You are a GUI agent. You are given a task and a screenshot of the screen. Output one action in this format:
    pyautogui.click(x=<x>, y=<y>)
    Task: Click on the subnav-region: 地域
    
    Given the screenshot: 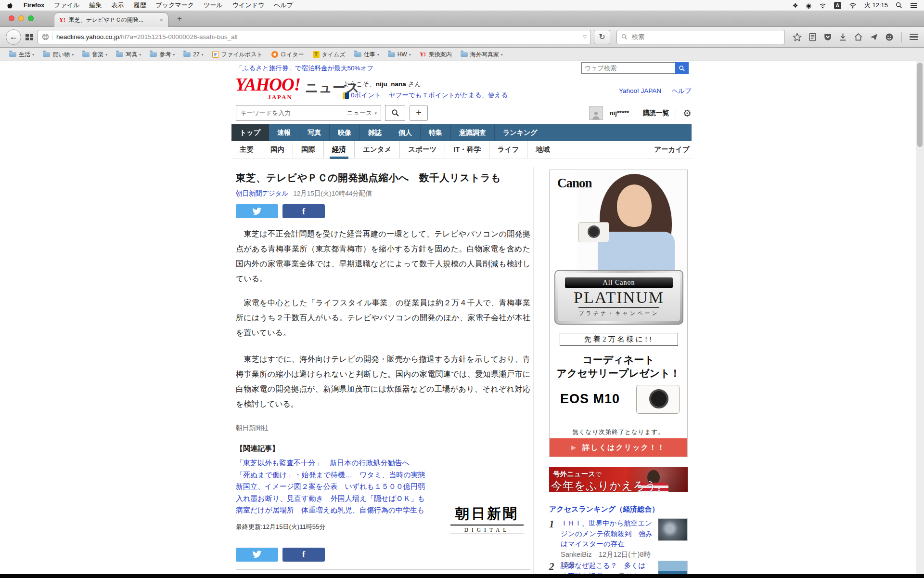 What is the action you would take?
    pyautogui.click(x=542, y=150)
    